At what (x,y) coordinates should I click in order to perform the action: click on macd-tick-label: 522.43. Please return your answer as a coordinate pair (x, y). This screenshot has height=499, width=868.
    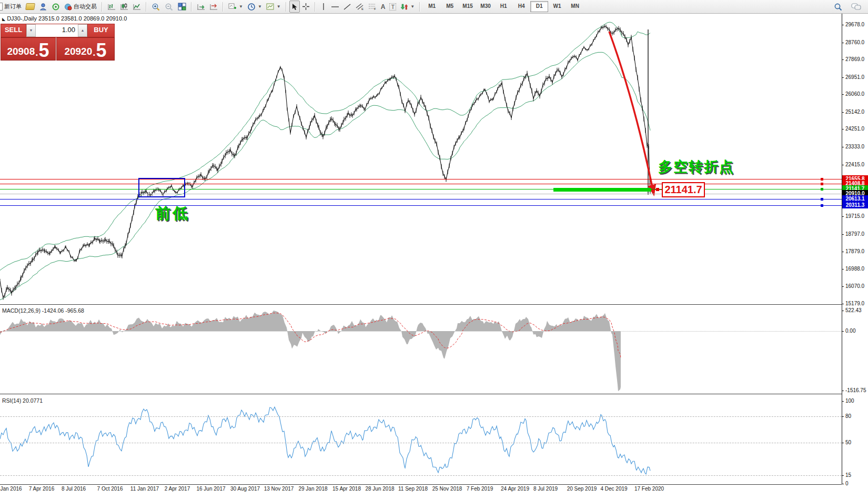
    Looking at the image, I should click on (853, 311).